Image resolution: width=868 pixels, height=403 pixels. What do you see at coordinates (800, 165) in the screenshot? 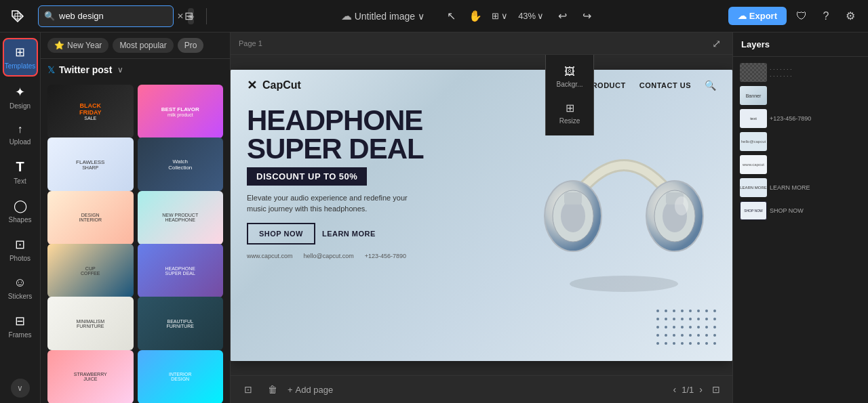
I see `layer-item: www.capcut` at bounding box center [800, 165].